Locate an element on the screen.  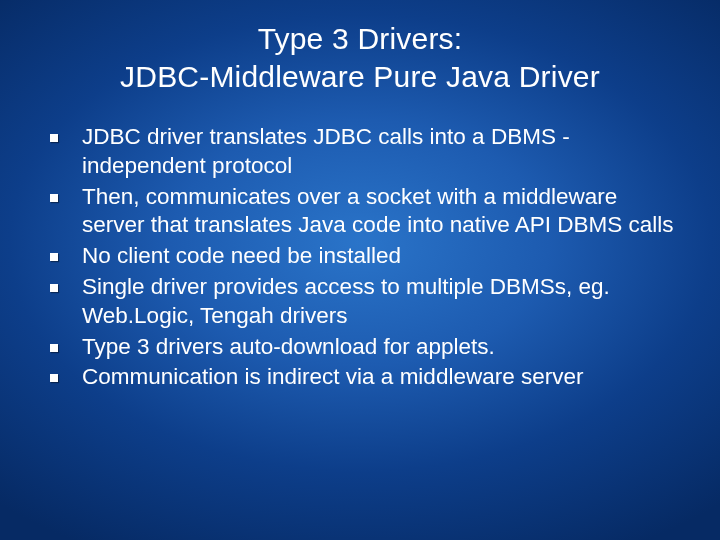
bullet-text: Single driver provides access to multipl… is located at coordinates (381, 302).